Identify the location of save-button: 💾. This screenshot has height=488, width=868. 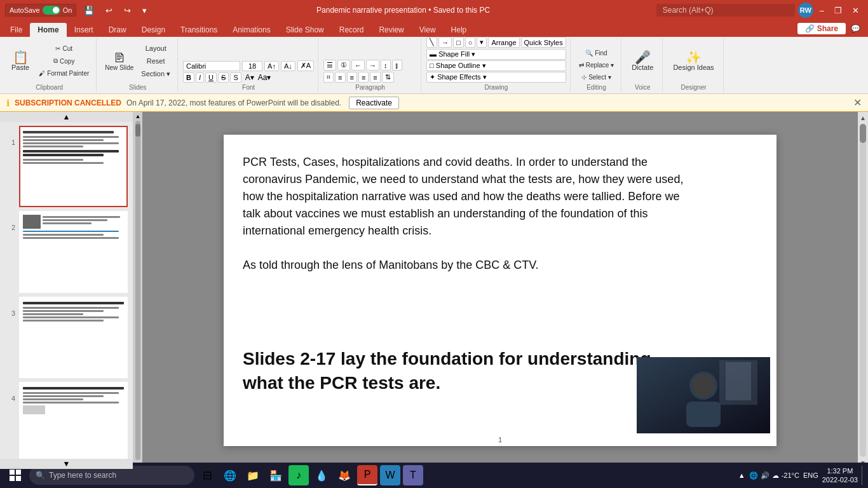
(89, 10).